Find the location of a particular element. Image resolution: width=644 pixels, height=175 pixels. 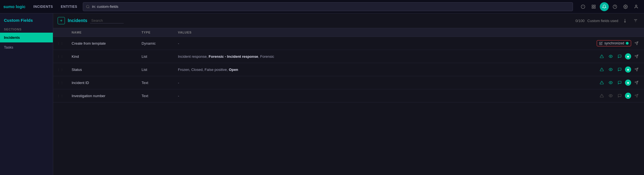

section-search-input is located at coordinates (107, 21).